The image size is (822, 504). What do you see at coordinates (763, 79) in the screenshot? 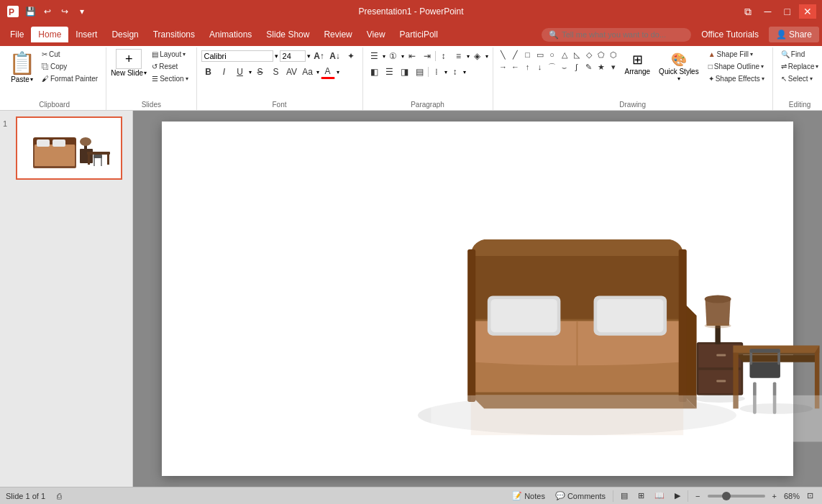
I see `shape-effects-dropdown: ▾` at bounding box center [763, 79].